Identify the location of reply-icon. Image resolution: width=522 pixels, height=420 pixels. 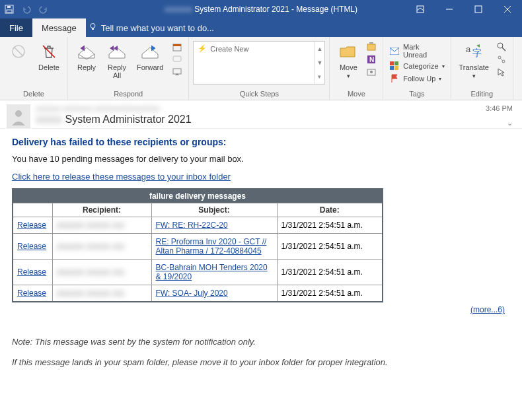
(87, 52).